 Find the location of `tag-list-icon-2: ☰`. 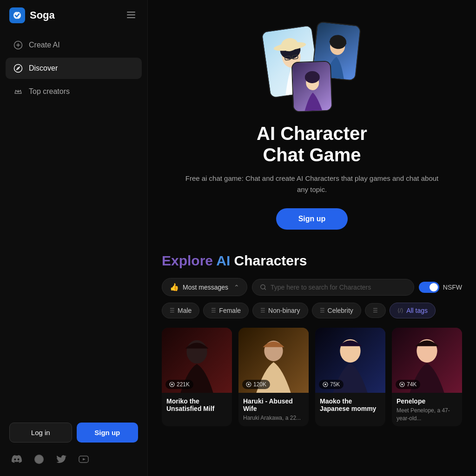

tag-list-icon-2: ☰ is located at coordinates (214, 311).